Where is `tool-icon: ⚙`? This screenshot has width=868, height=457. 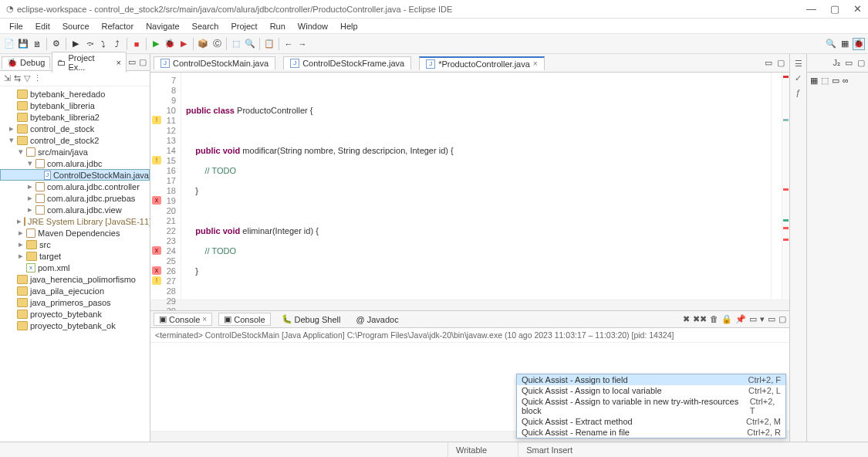 tool-icon: ⚙ is located at coordinates (56, 44).